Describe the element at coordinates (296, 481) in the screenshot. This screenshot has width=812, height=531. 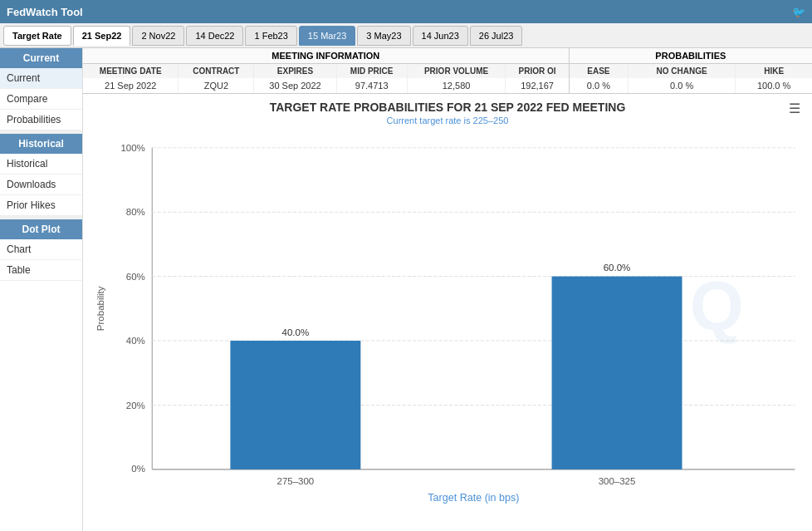
I see `svg-text: 275–300` at that location.